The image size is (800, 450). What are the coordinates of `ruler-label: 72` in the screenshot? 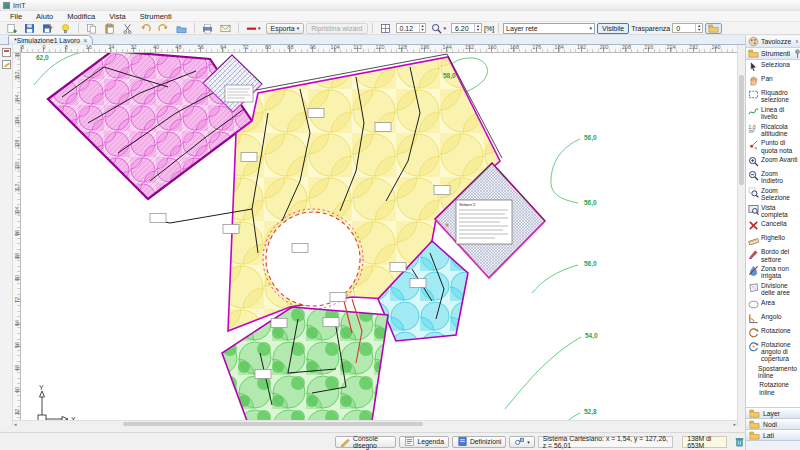 It's located at (17, 300).